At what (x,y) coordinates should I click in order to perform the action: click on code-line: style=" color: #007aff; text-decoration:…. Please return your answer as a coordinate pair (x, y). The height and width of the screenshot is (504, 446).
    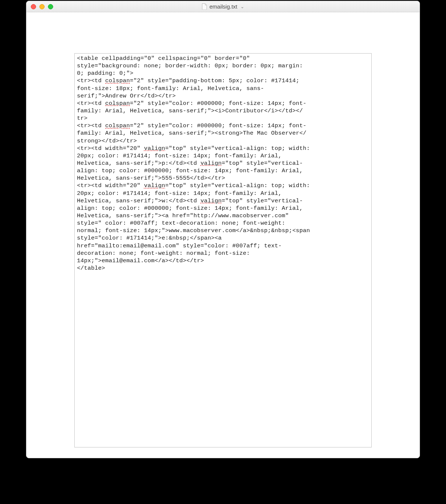
    Looking at the image, I should click on (183, 223).